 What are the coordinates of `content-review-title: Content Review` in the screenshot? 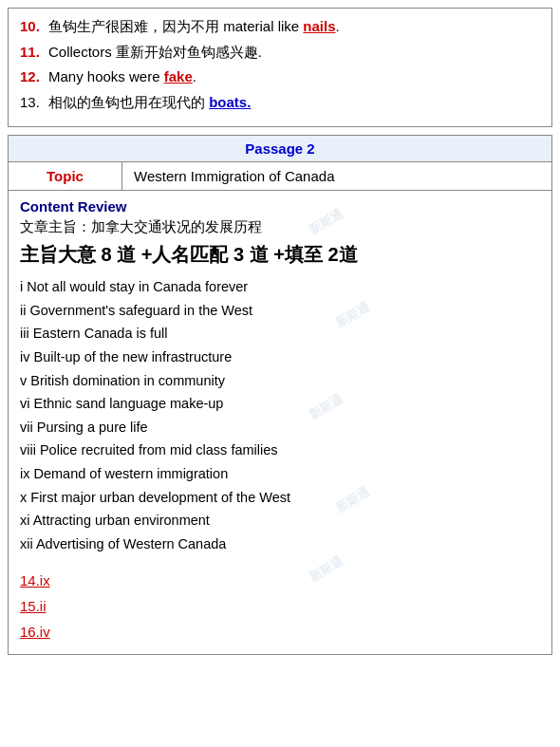 It's located at (280, 207).